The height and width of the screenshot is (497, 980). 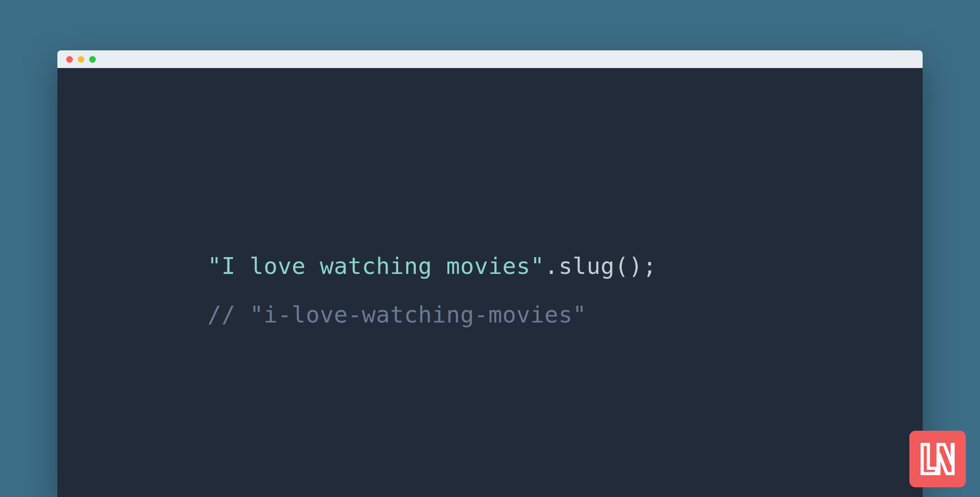 What do you see at coordinates (490, 59) in the screenshot?
I see `window-titlebar` at bounding box center [490, 59].